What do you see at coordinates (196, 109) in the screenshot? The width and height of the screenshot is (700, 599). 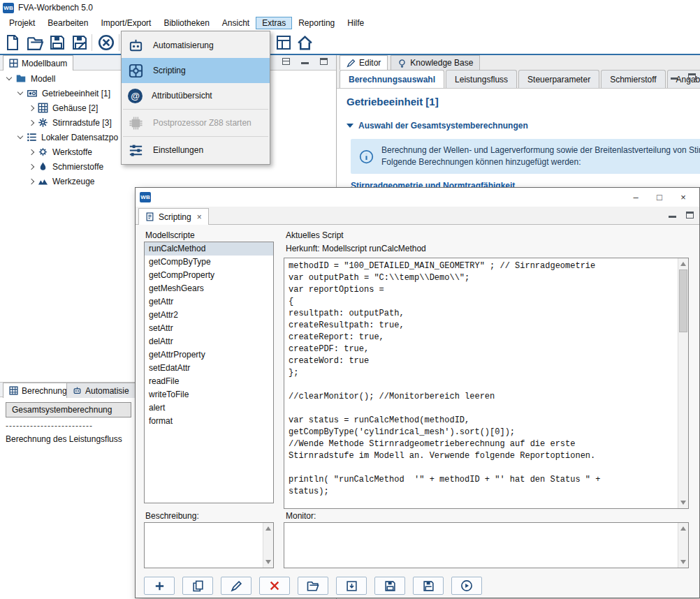 I see `menu-separator` at bounding box center [196, 109].